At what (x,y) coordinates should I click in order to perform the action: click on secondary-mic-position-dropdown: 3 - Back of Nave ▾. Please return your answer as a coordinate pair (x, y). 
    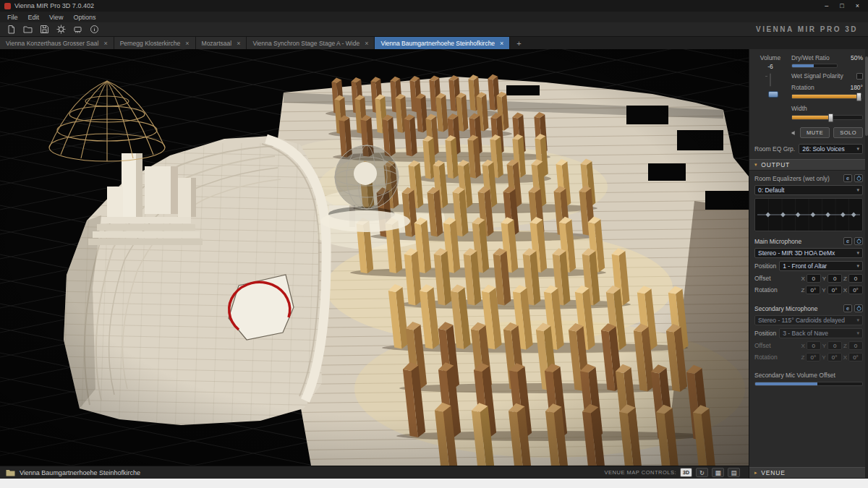
    Looking at the image, I should click on (821, 333).